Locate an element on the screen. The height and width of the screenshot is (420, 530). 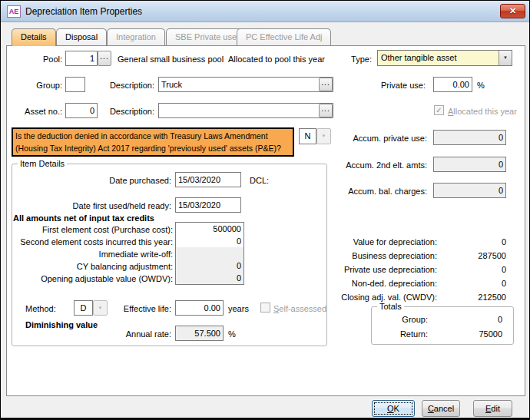
close-button: ✕ is located at coordinates (513, 11).